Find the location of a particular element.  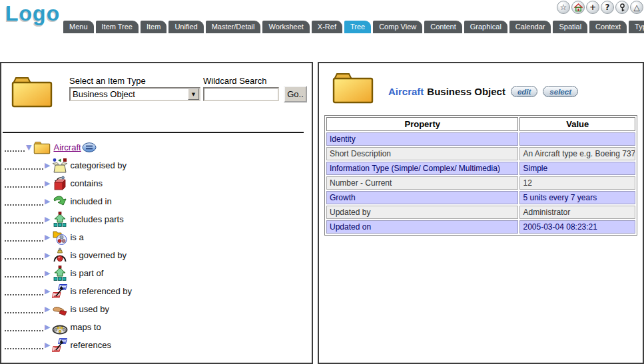

table-row: Identity is located at coordinates (481, 139).